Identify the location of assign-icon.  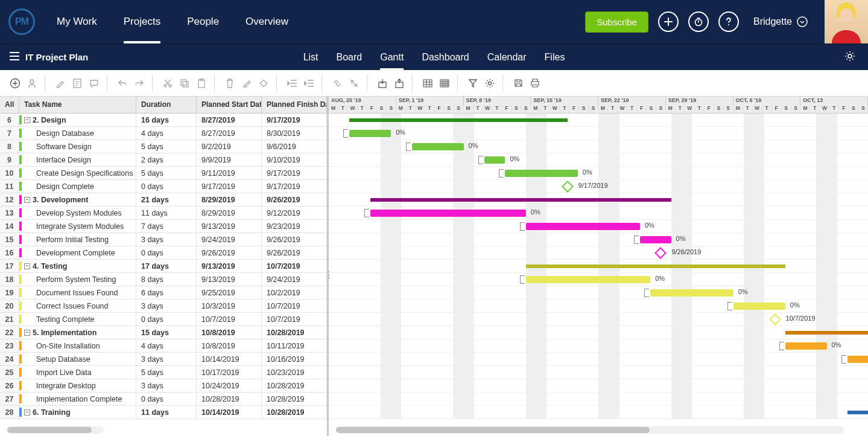
(32, 83).